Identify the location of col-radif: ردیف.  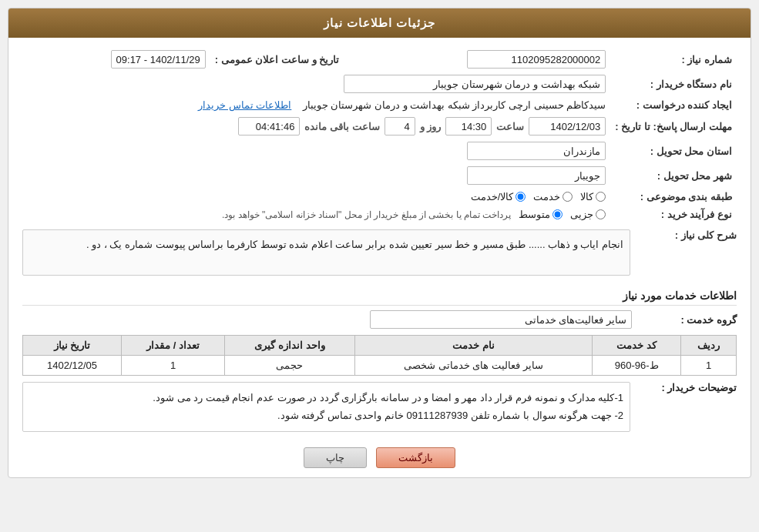
(709, 346).